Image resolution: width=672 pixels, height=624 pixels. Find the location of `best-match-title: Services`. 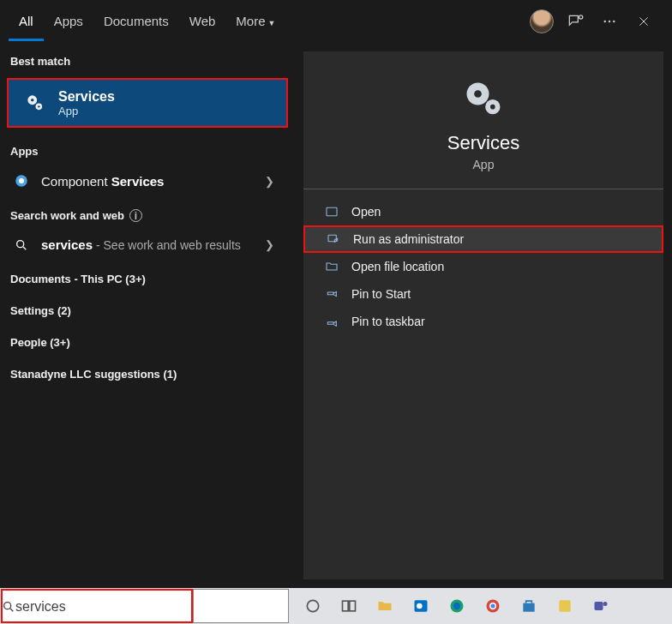

best-match-title: Services is located at coordinates (87, 97).